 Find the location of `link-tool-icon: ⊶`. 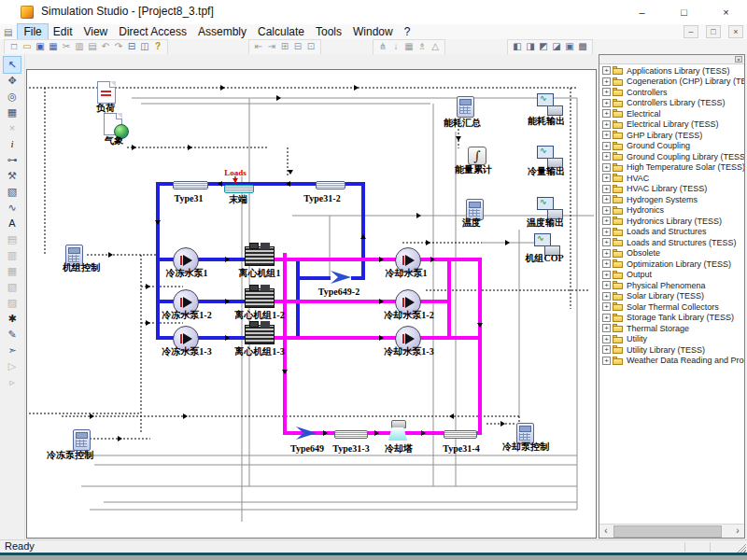

link-tool-icon: ⊶ is located at coordinates (12, 161).